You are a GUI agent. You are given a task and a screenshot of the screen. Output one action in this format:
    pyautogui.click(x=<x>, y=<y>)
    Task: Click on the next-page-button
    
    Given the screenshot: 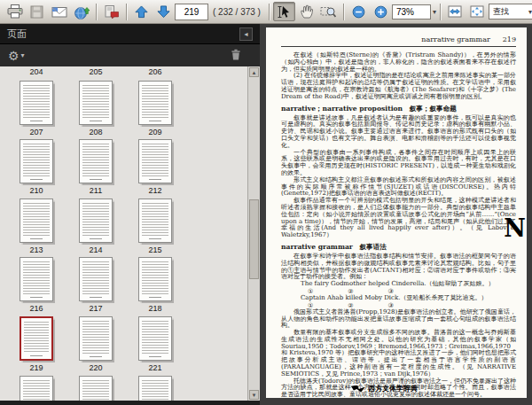 What is the action you would take?
    pyautogui.click(x=163, y=12)
    